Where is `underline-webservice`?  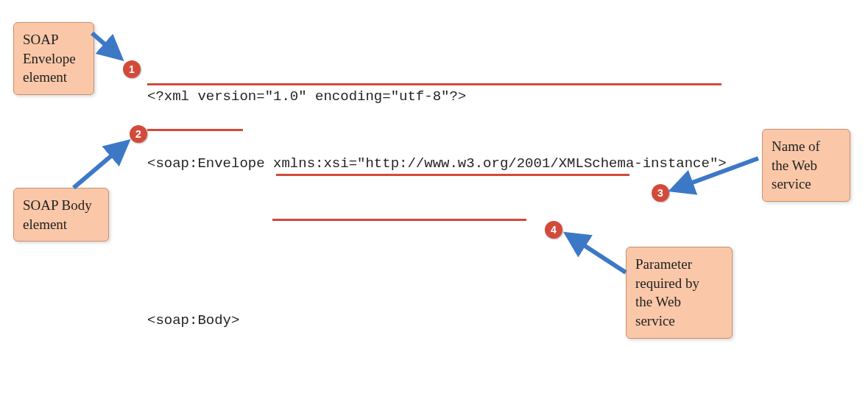 underline-webservice is located at coordinates (453, 175).